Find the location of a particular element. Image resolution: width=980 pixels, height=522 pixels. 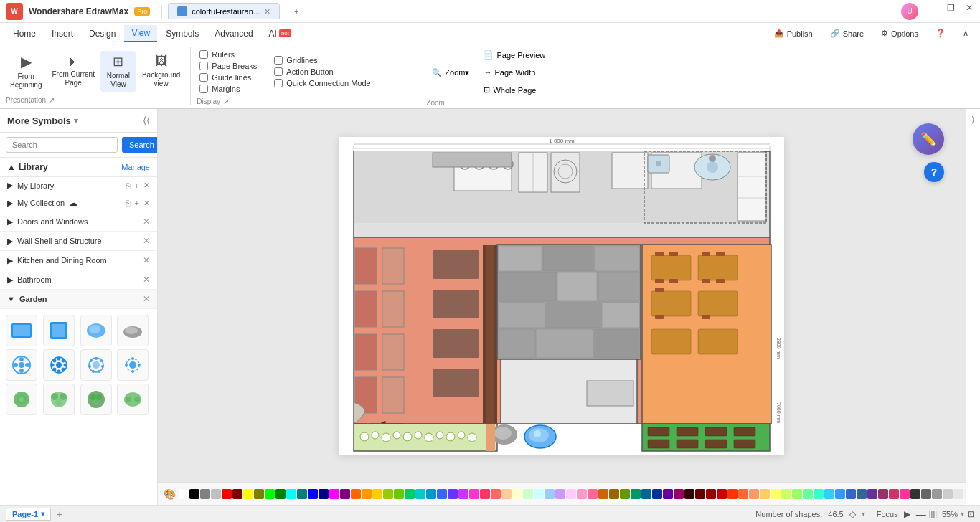

symbol-pool-rect is located at coordinates (22, 331).